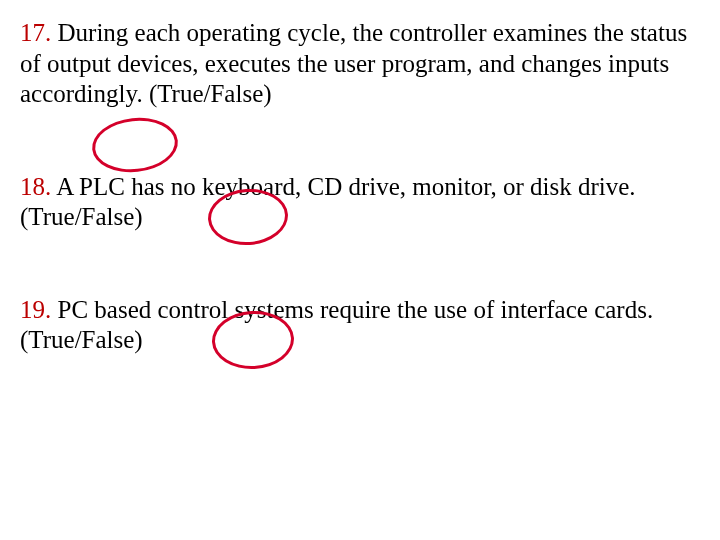 The height and width of the screenshot is (540, 720). Describe the element at coordinates (36, 310) in the screenshot. I see `question-number: 19.` at that location.